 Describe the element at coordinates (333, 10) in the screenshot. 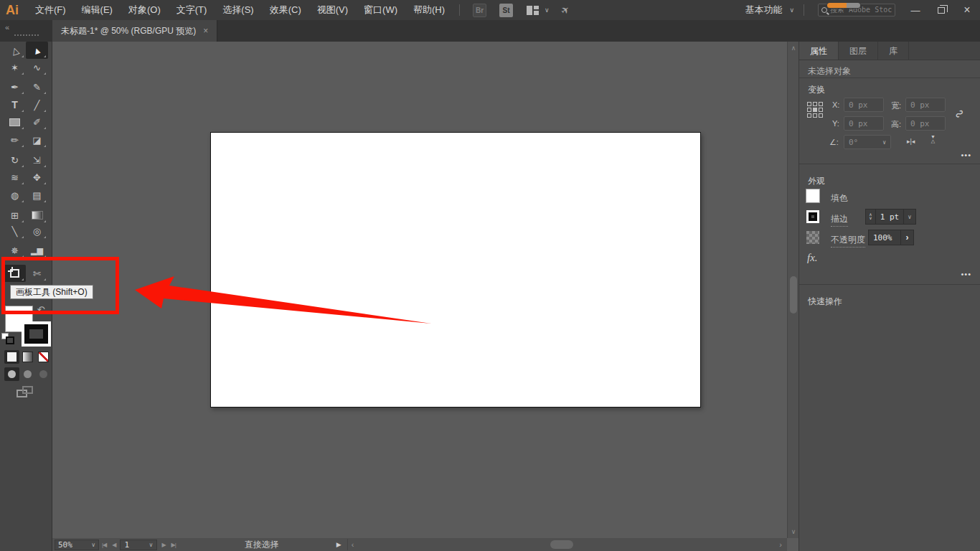

I see `menu-view: 视图(V)` at that location.